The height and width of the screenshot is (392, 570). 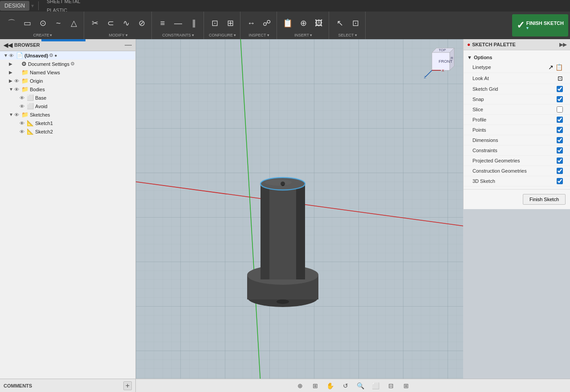 I want to click on toolbar-btn: ↔, so click(x=251, y=23).